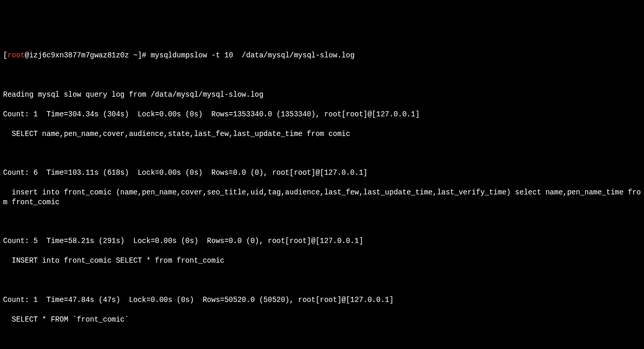  I want to click on entry-query: insert into front_comic (name,pen_name,c…, so click(322, 198).